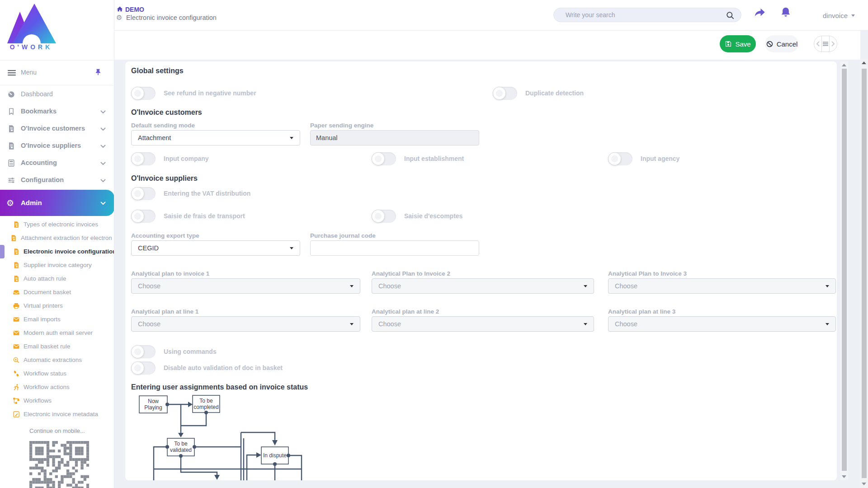 The image size is (868, 488). Describe the element at coordinates (647, 274) in the screenshot. I see `plan-invoice-3-label: Analytical Plan to Invoice 3` at that location.